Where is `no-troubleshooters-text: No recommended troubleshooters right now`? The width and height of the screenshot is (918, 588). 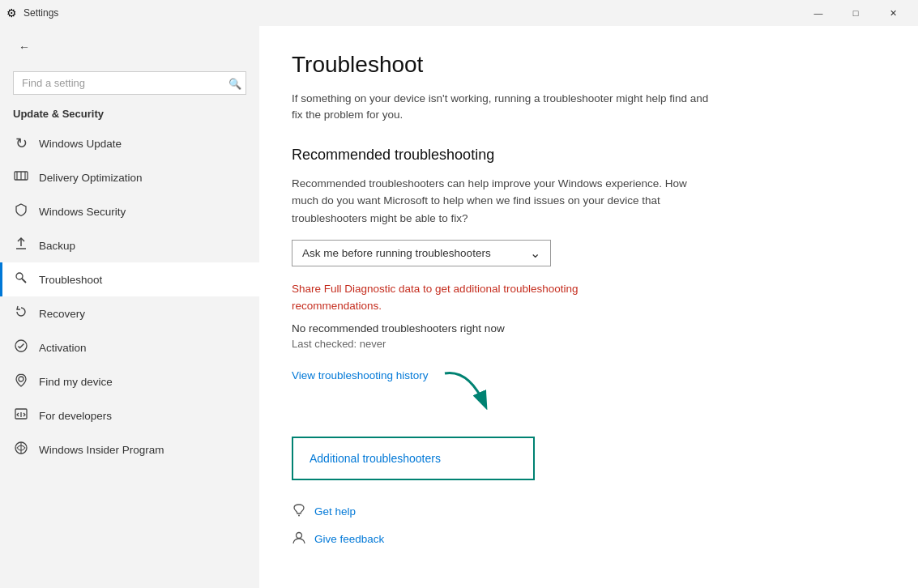
no-troubleshooters-text: No recommended troubleshooters right now is located at coordinates (588, 329).